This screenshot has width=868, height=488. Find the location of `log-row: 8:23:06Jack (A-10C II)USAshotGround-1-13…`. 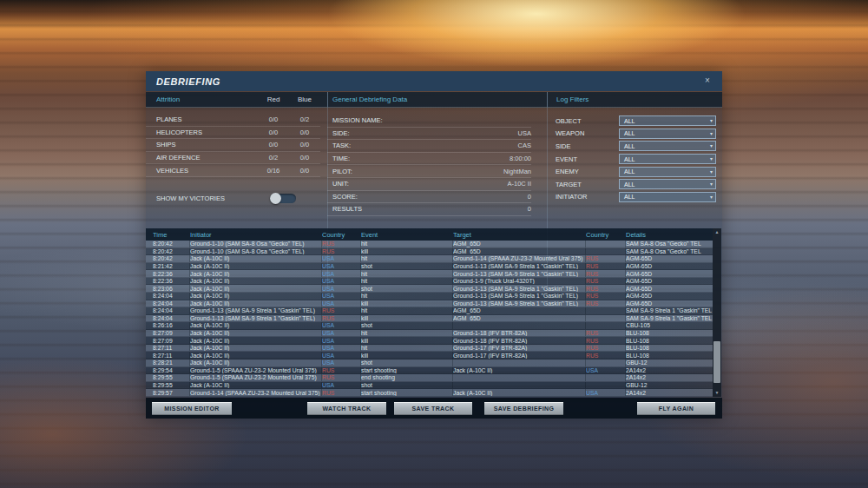

log-row: 8:23:06Jack (A-10C II)USAshotGround-1-13… is located at coordinates (429, 288).